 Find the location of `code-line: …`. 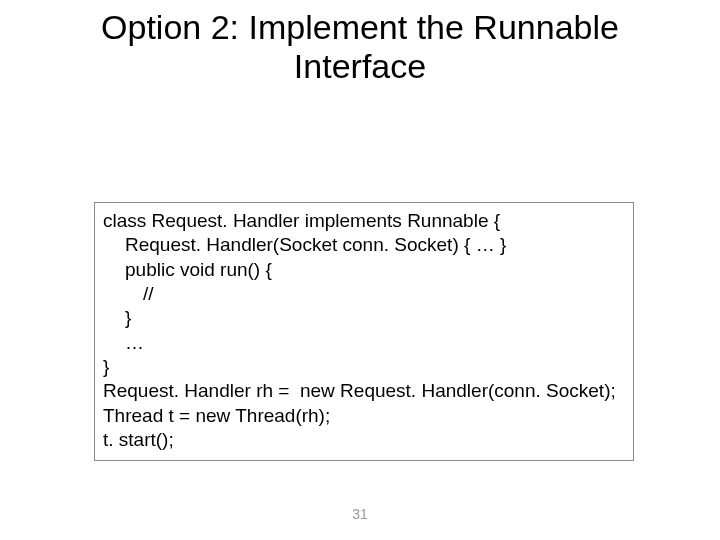

code-line: … is located at coordinates (364, 343).